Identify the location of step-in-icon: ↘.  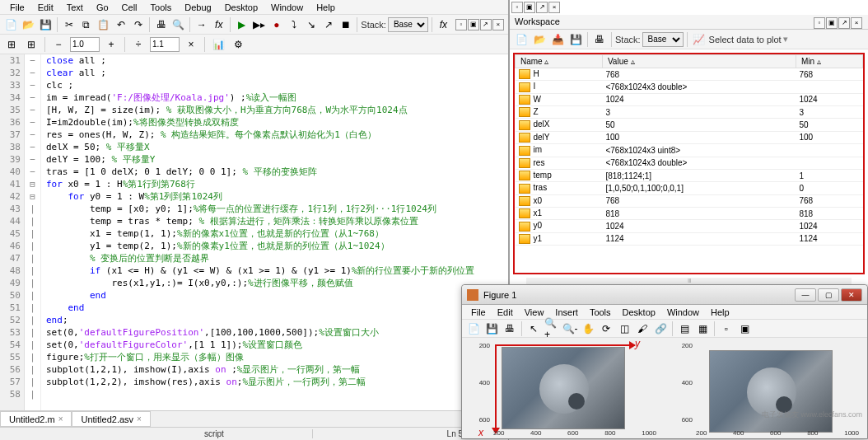
(311, 25).